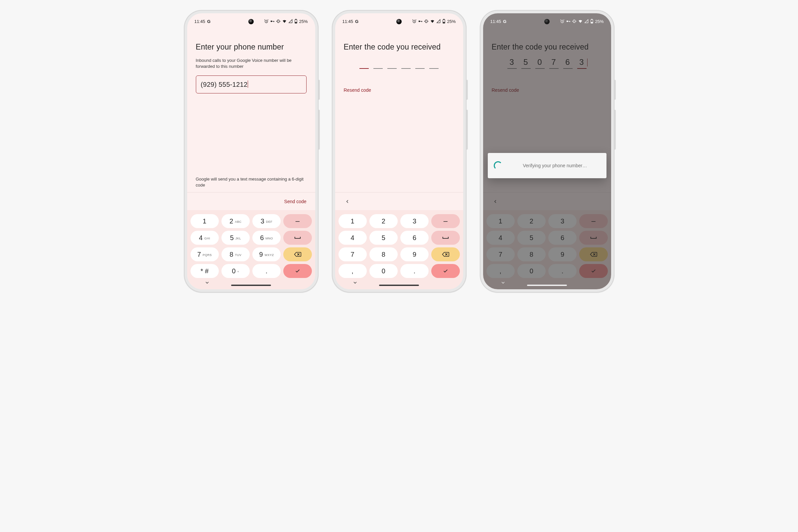  Describe the element at coordinates (235, 271) in the screenshot. I see `key-0: 0+` at that location.